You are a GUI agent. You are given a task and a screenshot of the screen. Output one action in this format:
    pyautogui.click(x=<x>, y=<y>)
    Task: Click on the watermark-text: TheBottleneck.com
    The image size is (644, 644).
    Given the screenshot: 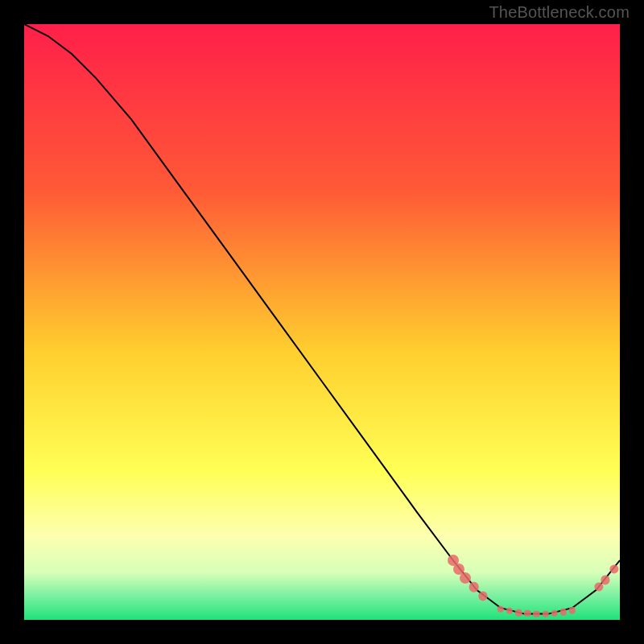 What is the action you would take?
    pyautogui.click(x=559, y=13)
    